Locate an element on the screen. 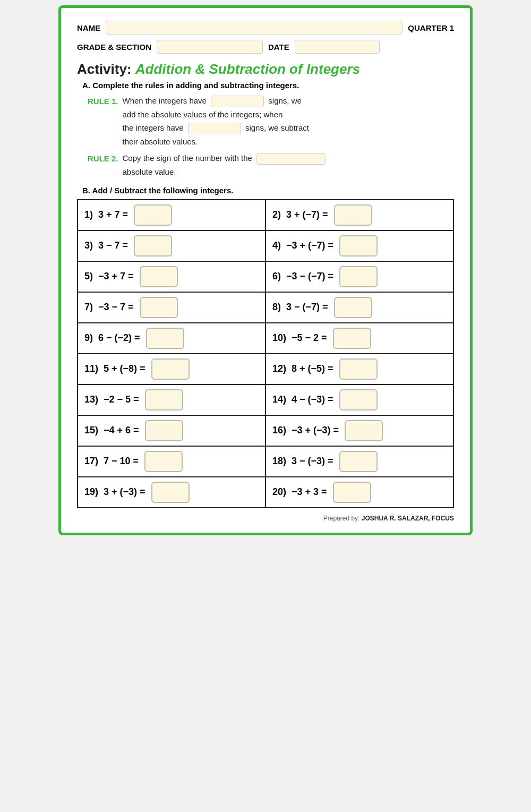  problem-10-expr: 10) −5 − 2 = is located at coordinates (299, 338).